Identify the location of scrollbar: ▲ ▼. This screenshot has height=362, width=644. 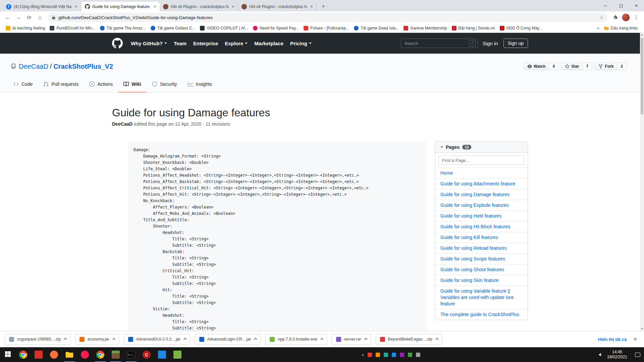
(642, 182).